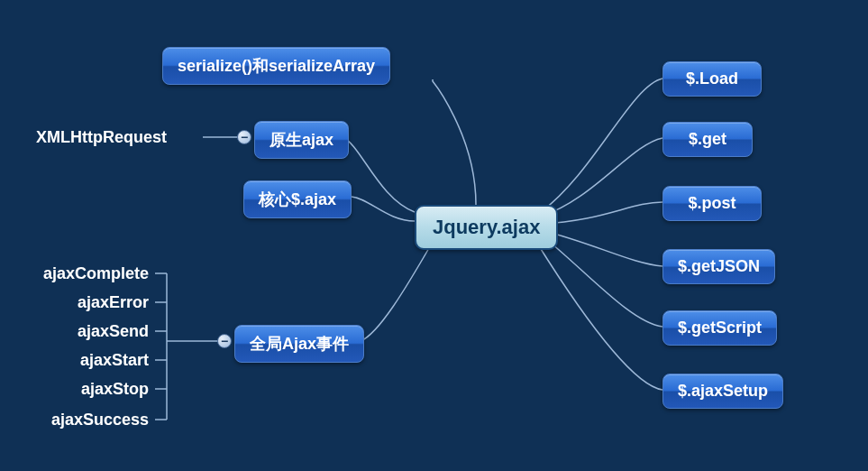 The height and width of the screenshot is (471, 868). Describe the element at coordinates (96, 274) in the screenshot. I see `leaf-ajaxcomplete: ajaxComplete` at that location.